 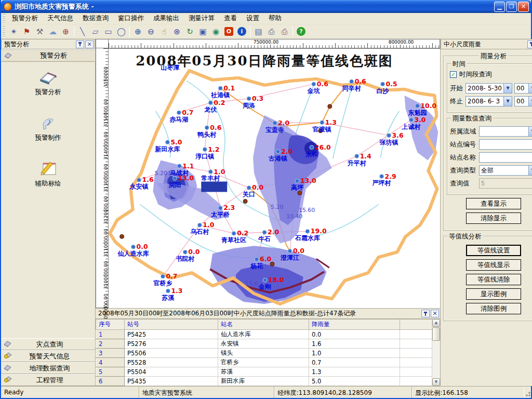 I want to click on map-station: 19.0石霜水库, so click(x=311, y=234).